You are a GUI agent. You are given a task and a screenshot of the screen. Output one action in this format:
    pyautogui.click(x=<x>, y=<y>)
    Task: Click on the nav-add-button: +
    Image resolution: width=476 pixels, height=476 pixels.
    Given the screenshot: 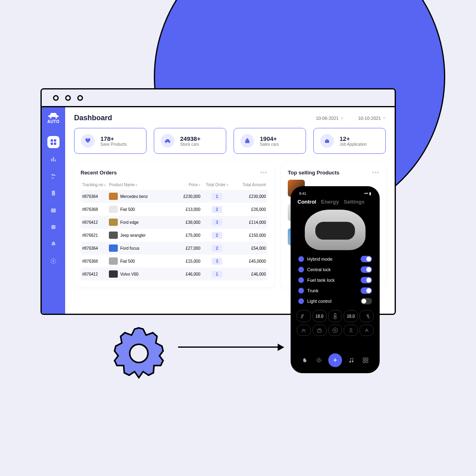 What is the action you would take?
    pyautogui.click(x=335, y=360)
    